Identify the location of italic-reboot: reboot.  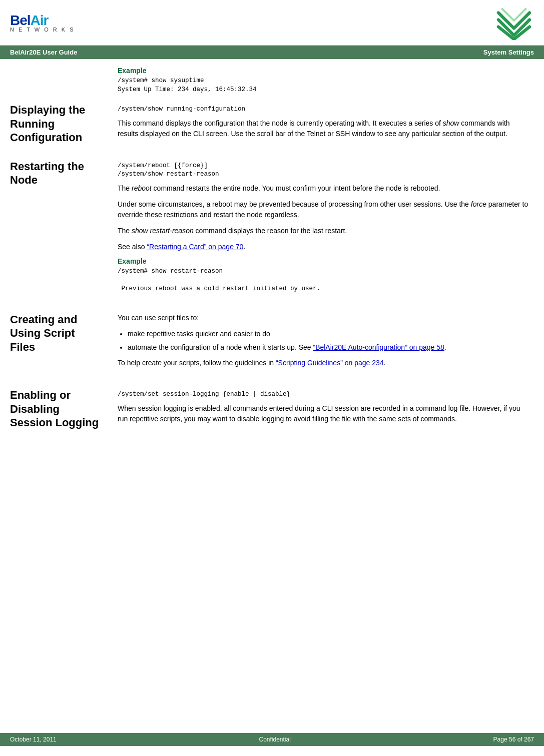
(142, 188).